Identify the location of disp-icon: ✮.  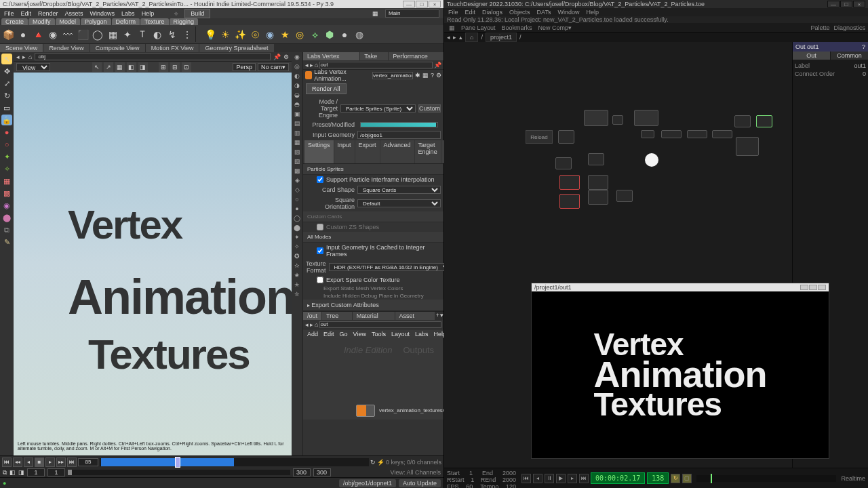
(297, 295).